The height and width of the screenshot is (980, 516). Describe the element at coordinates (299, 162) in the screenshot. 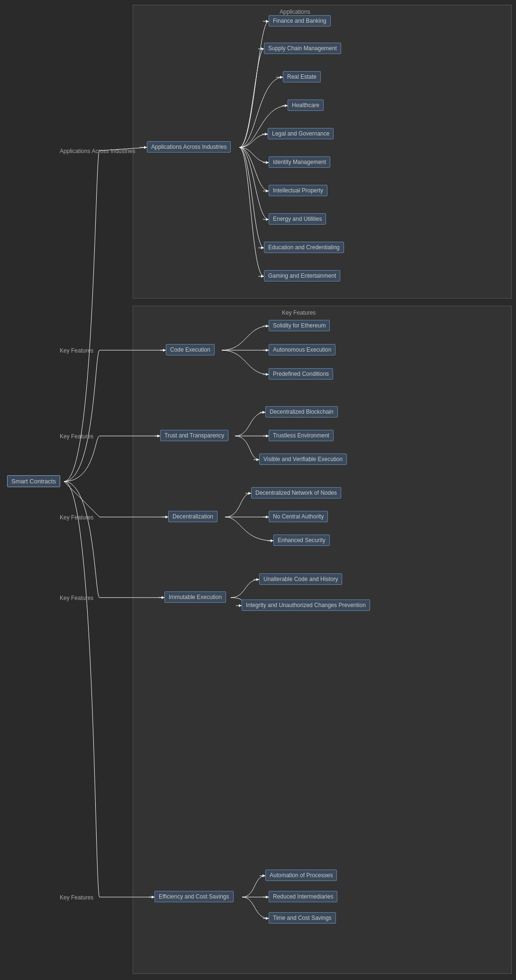

I see `identity-node: Identity Management` at that location.